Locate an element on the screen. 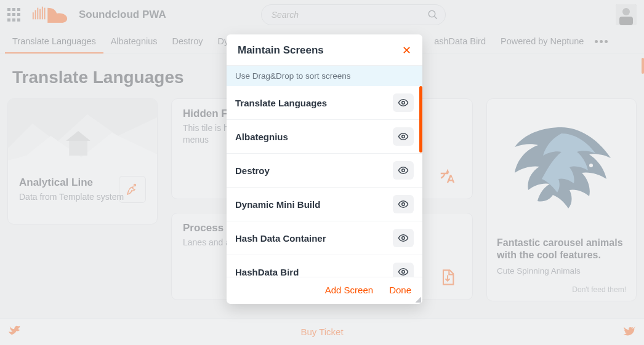 This screenshot has width=644, height=345. screen-label: HashData Bird is located at coordinates (267, 272).